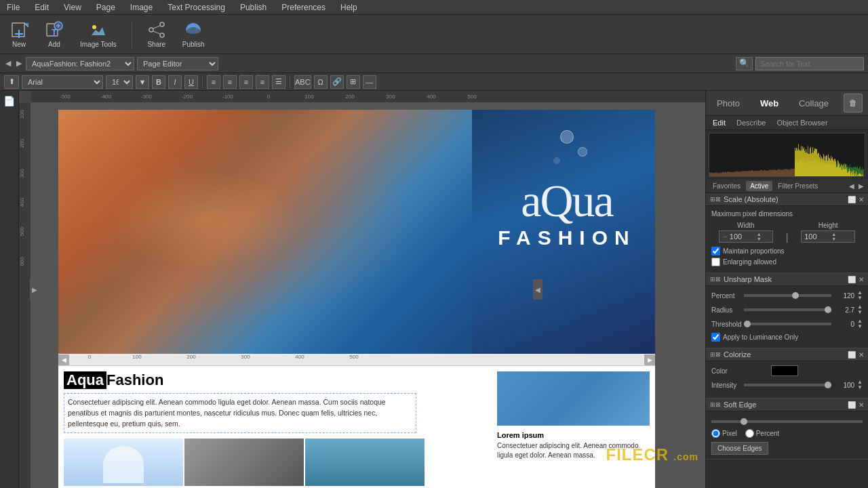 This screenshot has width=868, height=488. Describe the element at coordinates (434, 64) in the screenshot. I see `toolbar2: ◀ ▶ AquaFashion: Fashion2 Page Editor 🔍` at that location.